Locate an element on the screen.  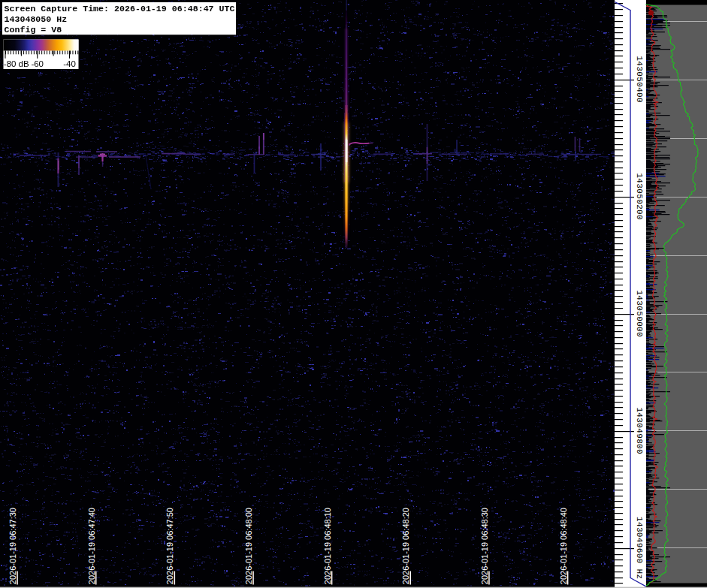
svg-text: 143049600 Hz is located at coordinates (639, 548).